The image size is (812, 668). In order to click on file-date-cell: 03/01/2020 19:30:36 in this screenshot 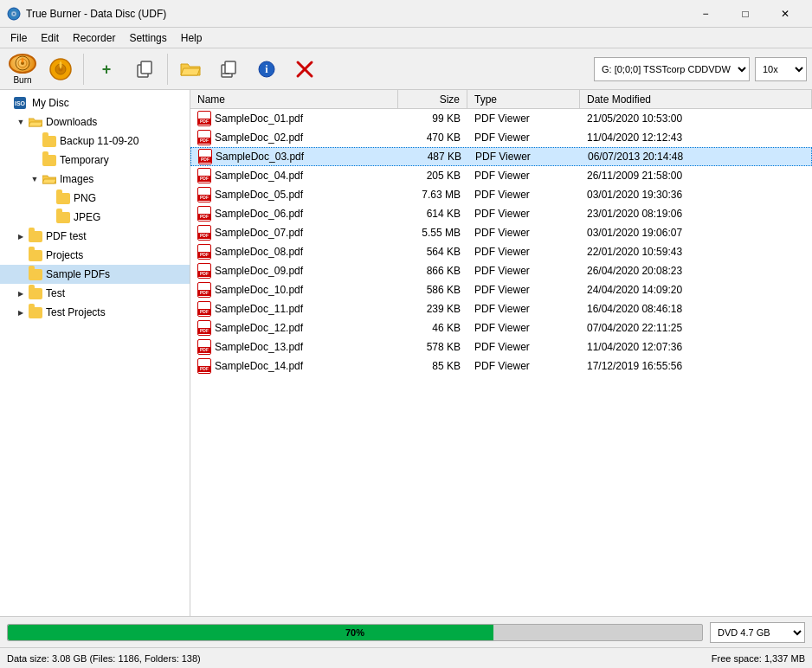, I will do `click(696, 195)`.